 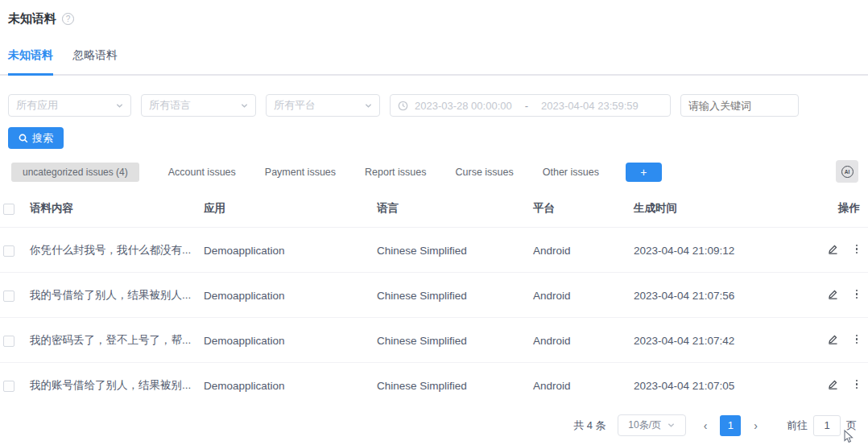 I want to click on cell-content: 我的账号借给了别人，结果被别..., so click(x=117, y=385).